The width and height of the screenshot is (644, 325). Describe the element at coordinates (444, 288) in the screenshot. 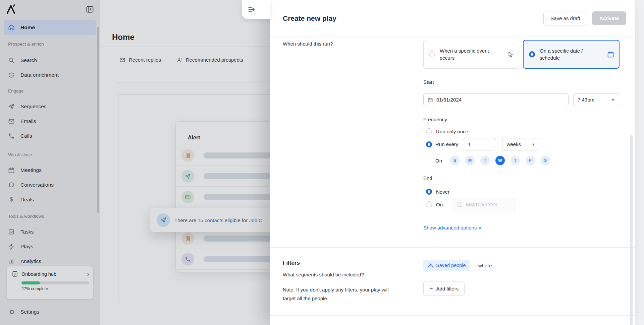

I see `add-filters-button: + Add filters` at that location.